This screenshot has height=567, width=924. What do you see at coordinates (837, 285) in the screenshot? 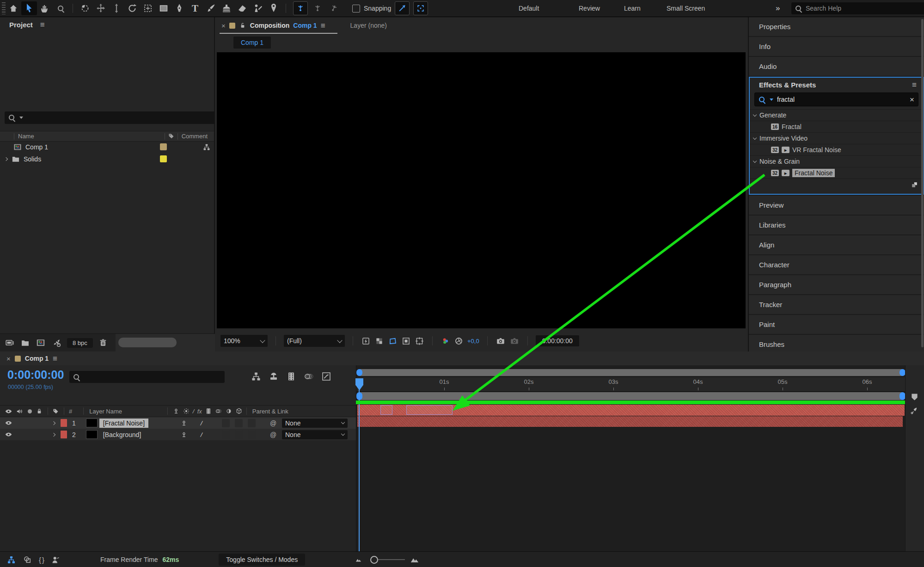
I see `panel-paragraph: Paragraph` at bounding box center [837, 285].